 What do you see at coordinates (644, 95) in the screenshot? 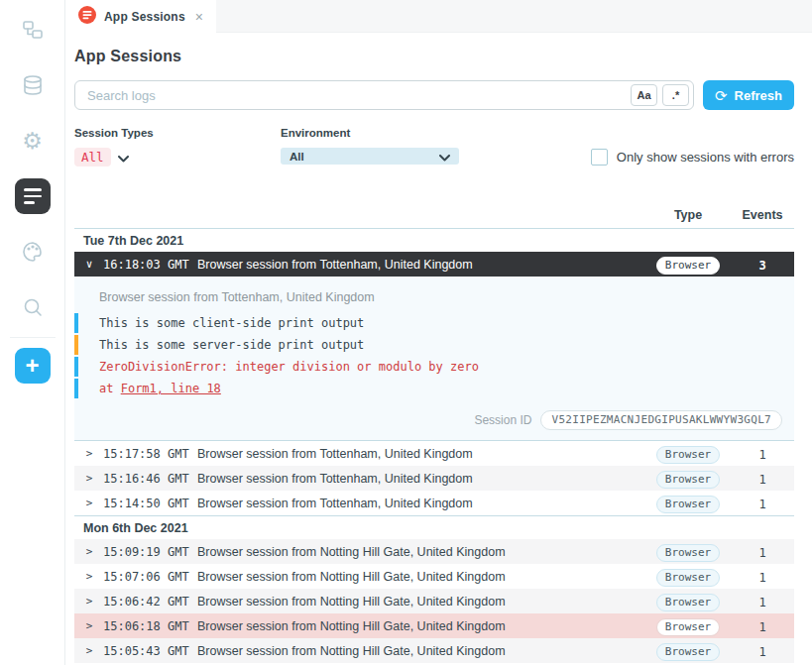
I see `match-case-button: Aa` at bounding box center [644, 95].